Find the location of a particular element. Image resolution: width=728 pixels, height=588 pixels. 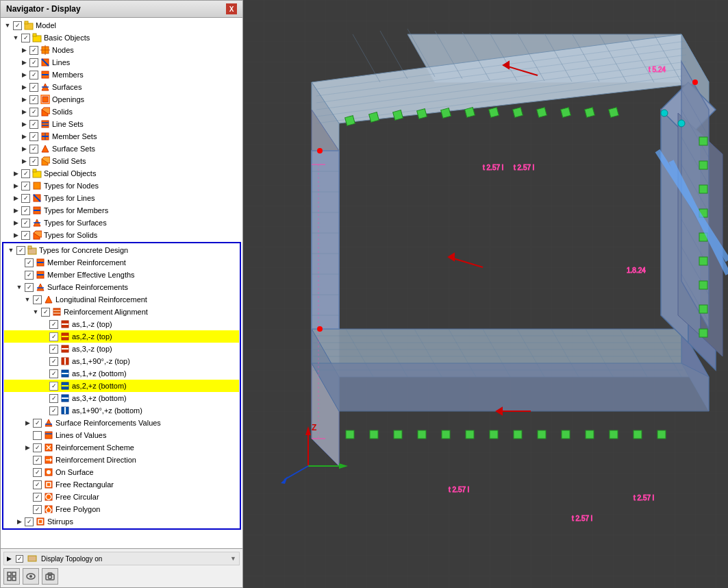

checkbox-lines is located at coordinates (34, 63).